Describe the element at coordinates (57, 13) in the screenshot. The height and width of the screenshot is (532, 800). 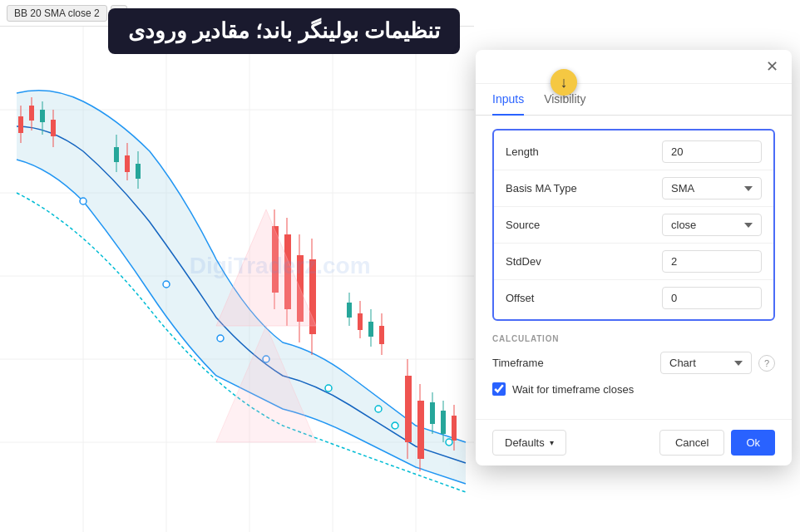
I see `chart-title-tag: BB 20 SMA close 2` at that location.